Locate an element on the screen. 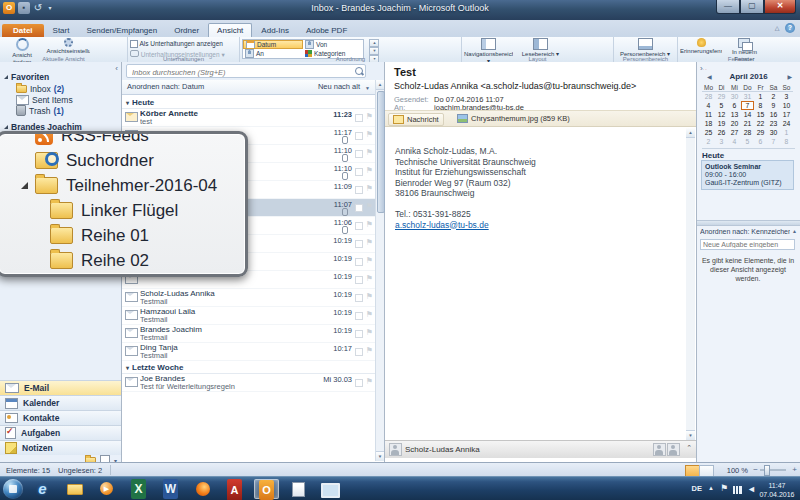 The height and width of the screenshot is (500, 800). explorer-icon is located at coordinates (74, 489).